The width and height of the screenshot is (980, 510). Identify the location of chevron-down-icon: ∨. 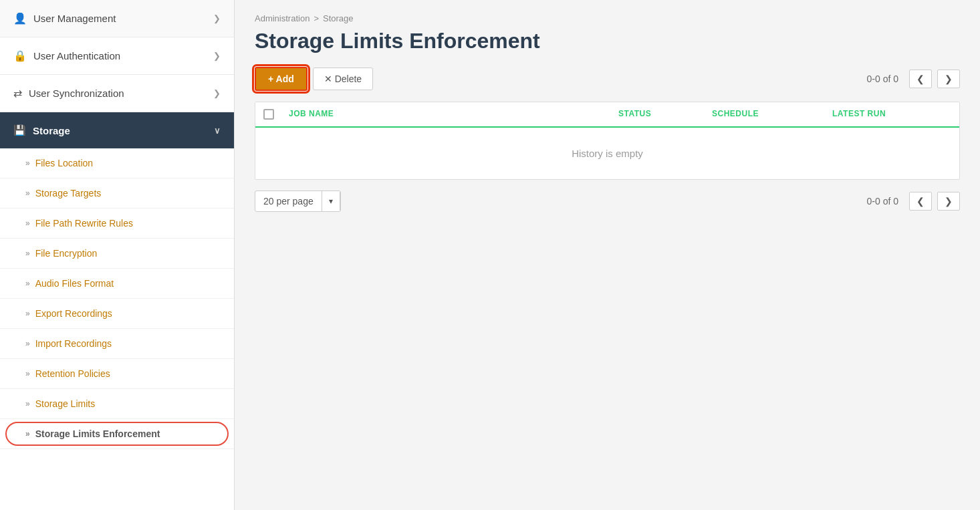
(217, 131).